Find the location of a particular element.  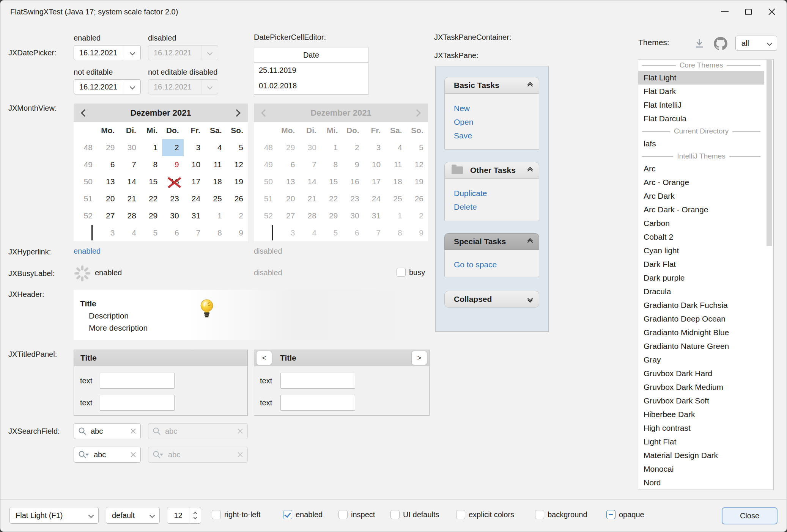

calendar-day: 30 is located at coordinates (130, 148).